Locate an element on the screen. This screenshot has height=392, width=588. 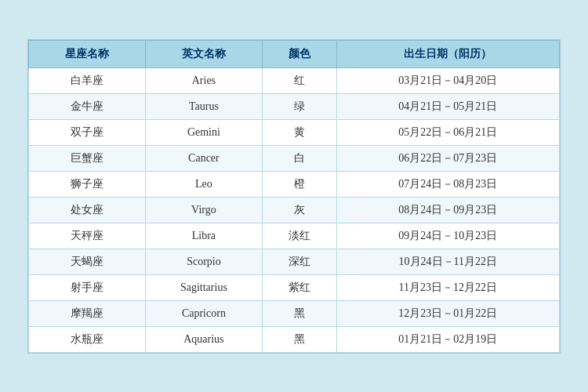
cell-english: Capricorn is located at coordinates (204, 314).